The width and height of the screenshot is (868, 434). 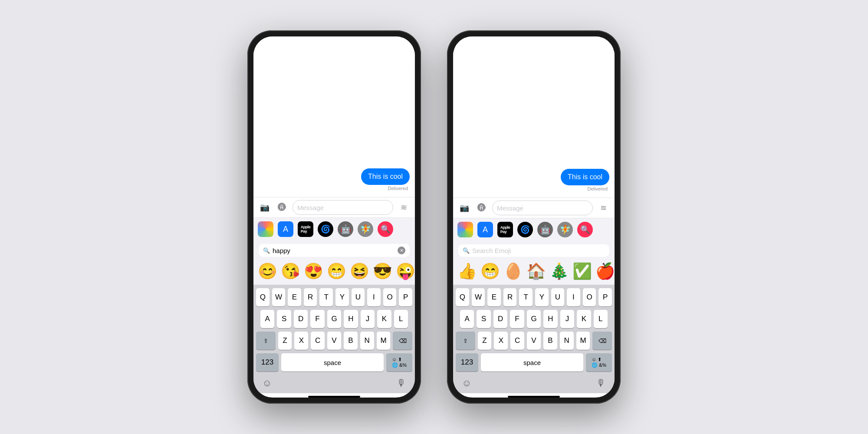 I want to click on key-K-right: K, so click(x=584, y=319).